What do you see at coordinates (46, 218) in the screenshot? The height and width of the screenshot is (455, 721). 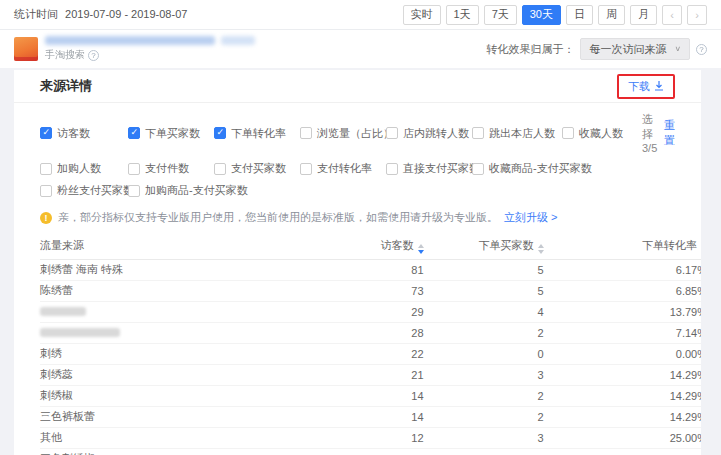 I see `warning-icon: !` at bounding box center [46, 218].